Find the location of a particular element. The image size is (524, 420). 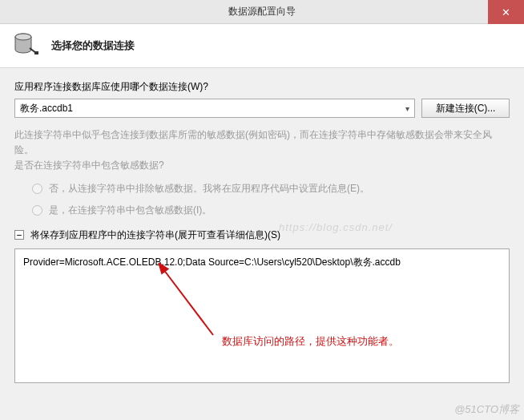

close-icon: ✕ is located at coordinates (506, 13).